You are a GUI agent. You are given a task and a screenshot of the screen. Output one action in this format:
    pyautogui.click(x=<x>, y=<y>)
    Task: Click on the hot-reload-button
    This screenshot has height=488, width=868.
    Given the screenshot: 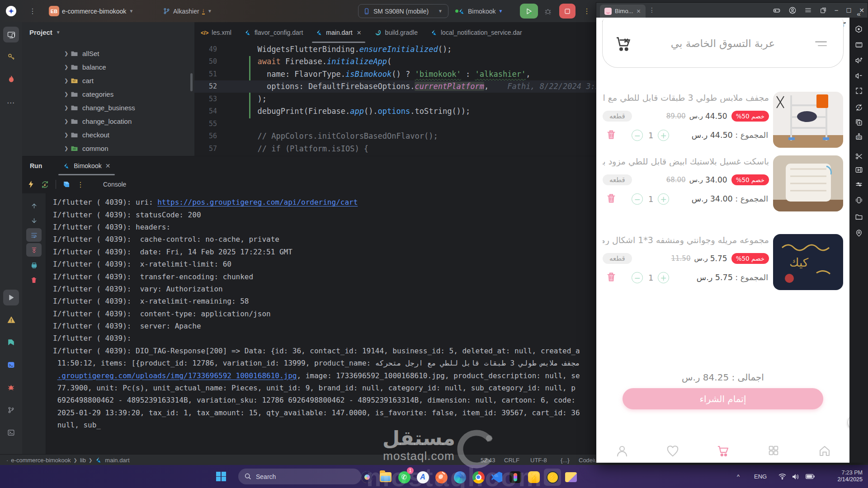 What is the action you would take?
    pyautogui.click(x=31, y=184)
    